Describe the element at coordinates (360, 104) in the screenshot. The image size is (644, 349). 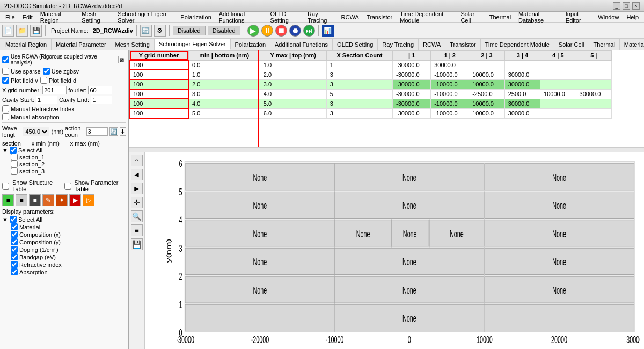
I see `grid-cell-4-3: 3` at that location.